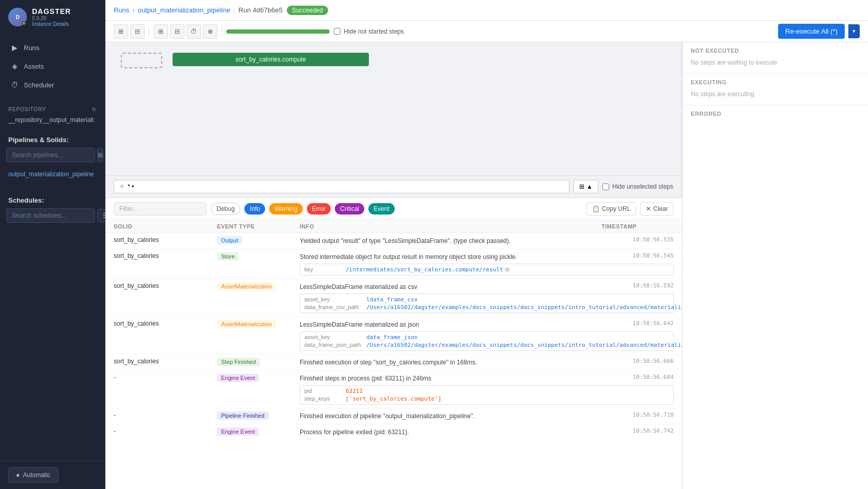 The image size is (868, 489). Describe the element at coordinates (775, 63) in the screenshot. I see `not-executed-msg: No steps are waiting to execute` at that location.